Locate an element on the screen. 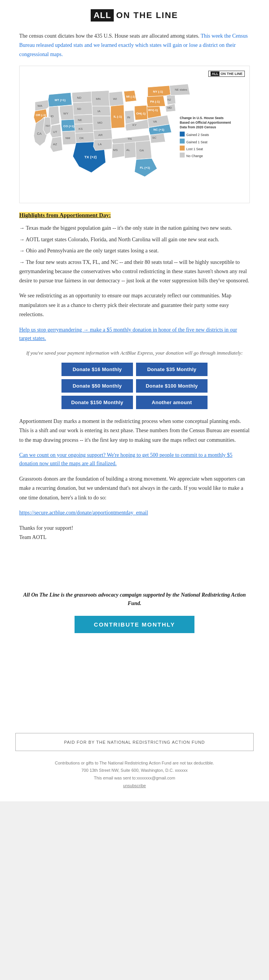  svg-text: NJ is located at coordinates (169, 100).